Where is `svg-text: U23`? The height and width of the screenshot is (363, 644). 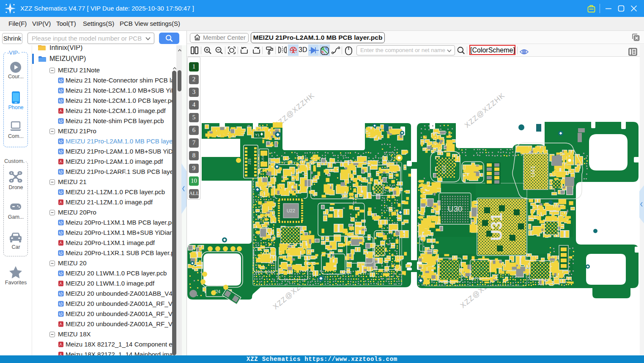 svg-text: U23 is located at coordinates (290, 236).